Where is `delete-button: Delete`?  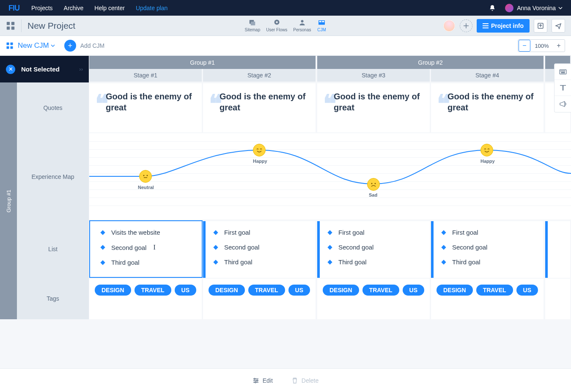 delete-button: Delete is located at coordinates (305, 381).